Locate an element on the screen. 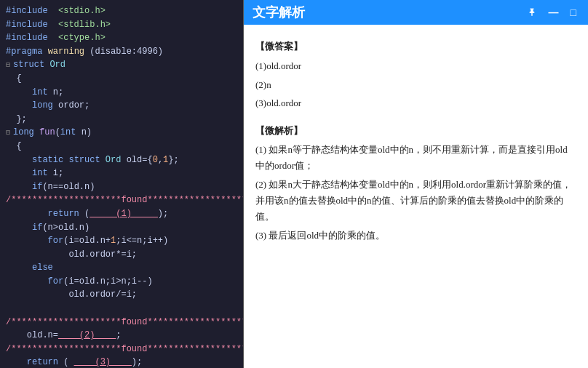 Image resolution: width=588 pixels, height=368 pixels. code-line-16: return (_____(1)_____); is located at coordinates (122, 214).